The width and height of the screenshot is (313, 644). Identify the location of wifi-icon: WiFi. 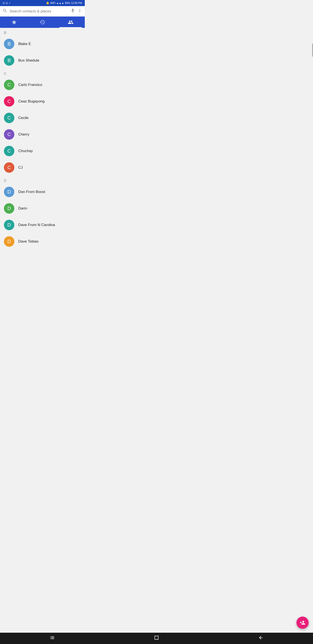
(53, 3).